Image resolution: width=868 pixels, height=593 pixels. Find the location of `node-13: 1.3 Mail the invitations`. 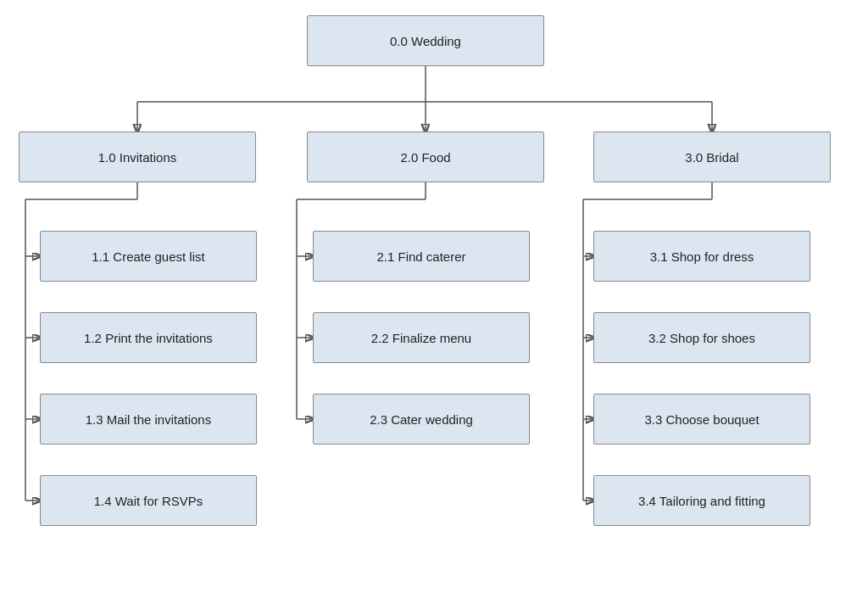

node-13: 1.3 Mail the invitations is located at coordinates (148, 419).